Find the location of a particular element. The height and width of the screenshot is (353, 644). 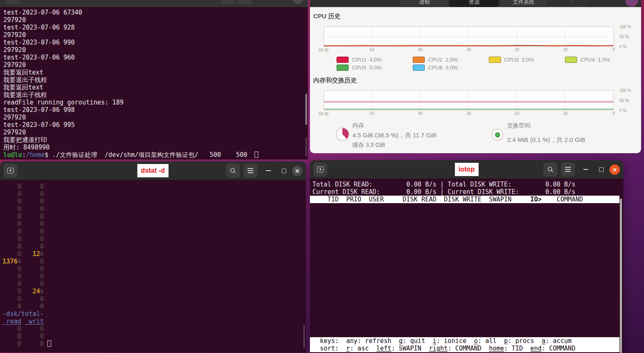

legend-cpu-value: 1.0% is located at coordinates (604, 60).